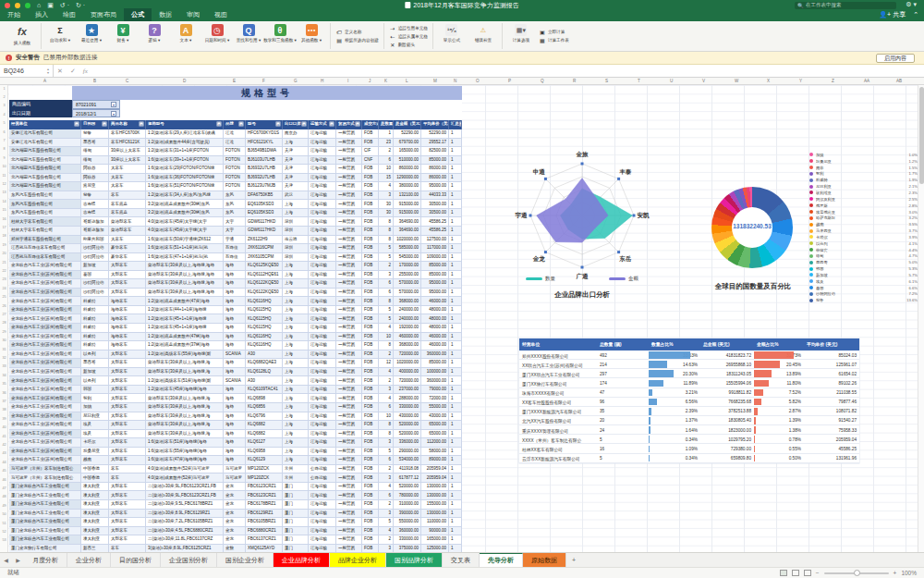 The image size is (924, 578). What do you see at coordinates (193, 15) in the screenshot?
I see `ribbon-tab-审阅: 审阅` at bounding box center [193, 15].